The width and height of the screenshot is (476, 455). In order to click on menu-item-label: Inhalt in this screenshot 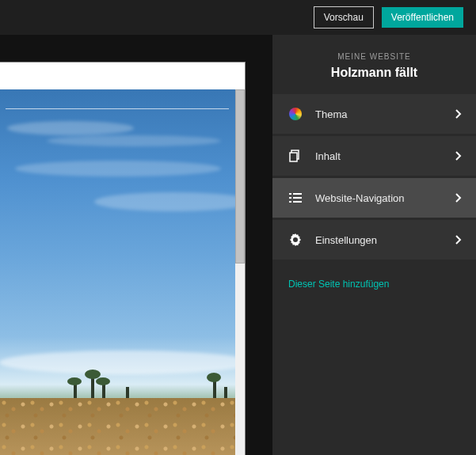, I will do `click(328, 157)`.